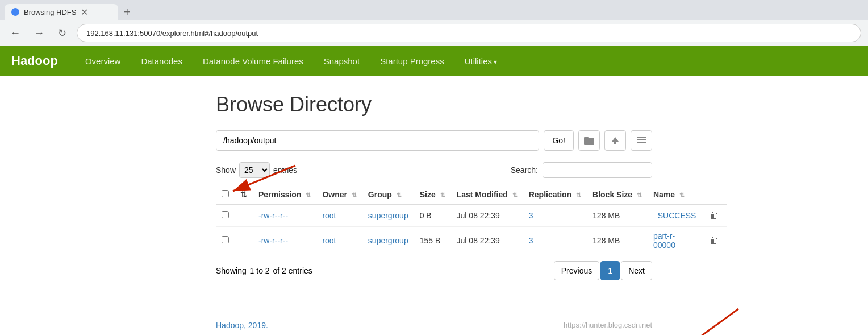 The image size is (868, 335). What do you see at coordinates (273, 216) in the screenshot?
I see `permission-link-0: -rw-r--r--` at bounding box center [273, 216].